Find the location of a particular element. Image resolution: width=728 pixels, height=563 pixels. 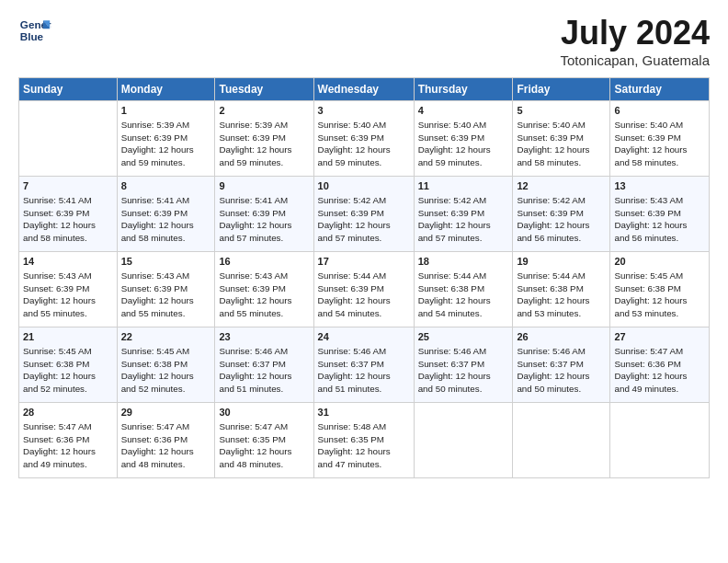

week-row-4: 21Sunrise: 5:45 AM Sunset: 6:38 PM Dayli… is located at coordinates (364, 365).